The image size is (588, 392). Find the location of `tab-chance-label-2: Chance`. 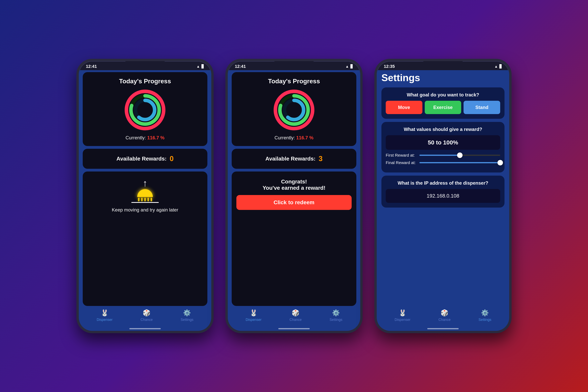

tab-chance-label-2: Chance is located at coordinates (296, 320).